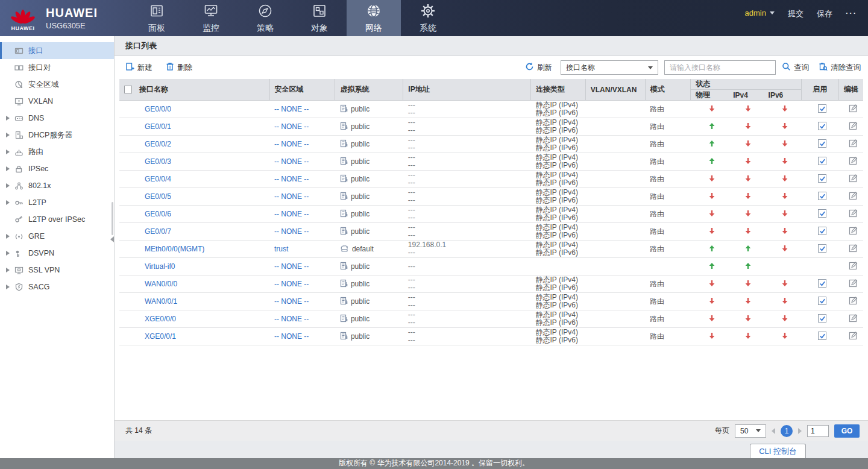 Image resolution: width=868 pixels, height=469 pixels. What do you see at coordinates (57, 51) in the screenshot?
I see `sidebar-item-interface: 接口` at bounding box center [57, 51].